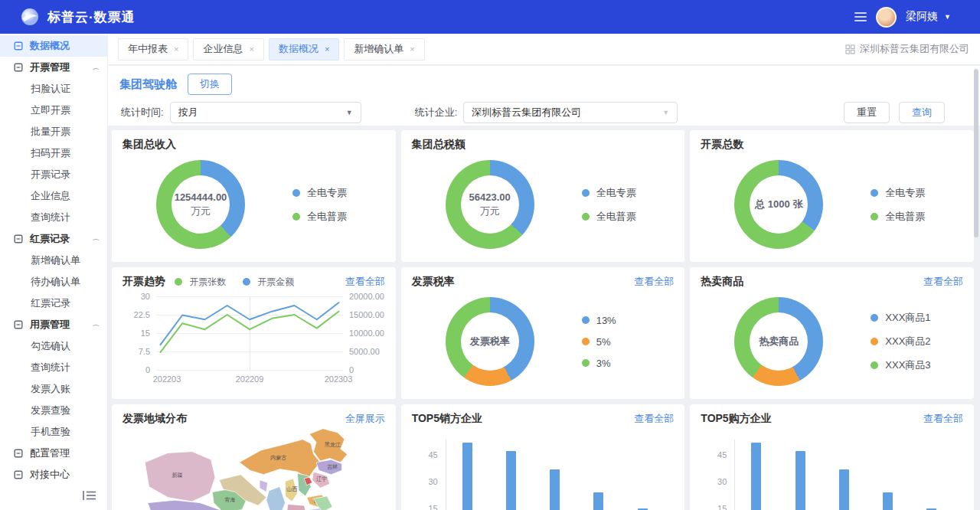 The image size is (980, 510). What do you see at coordinates (900, 342) in the screenshot?
I see `chart-legend: XXX商品1XXX商品2XXX商品3` at bounding box center [900, 342].